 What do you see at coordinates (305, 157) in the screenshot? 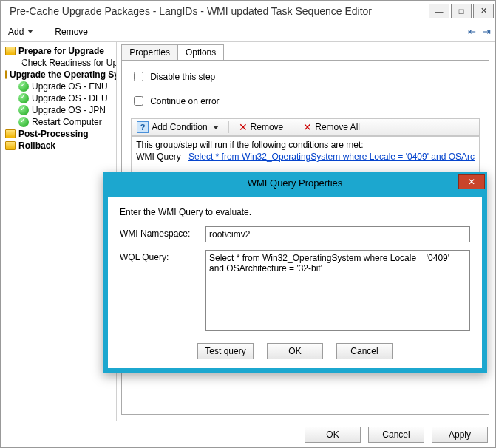
I see `condition-row: WMI Query Select * from Win32_OperatingS…` at bounding box center [305, 157].